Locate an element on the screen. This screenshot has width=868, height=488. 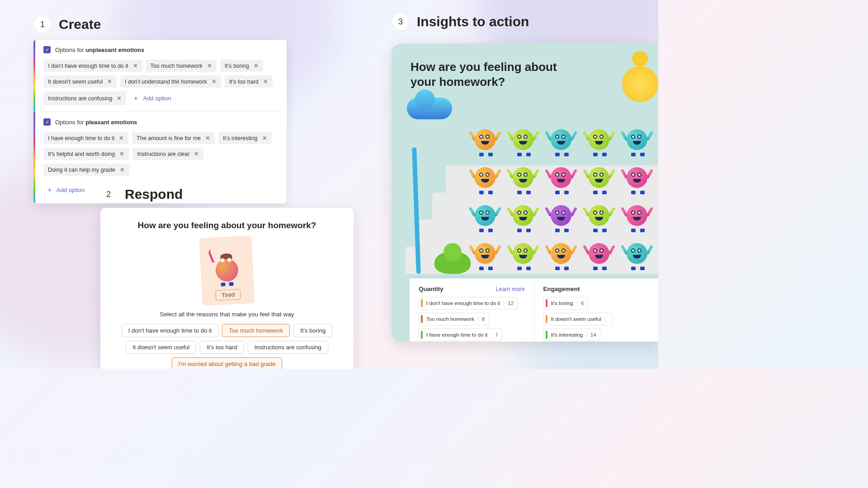
option-chip: It doesn't seem useful✕ is located at coordinates (80, 81).